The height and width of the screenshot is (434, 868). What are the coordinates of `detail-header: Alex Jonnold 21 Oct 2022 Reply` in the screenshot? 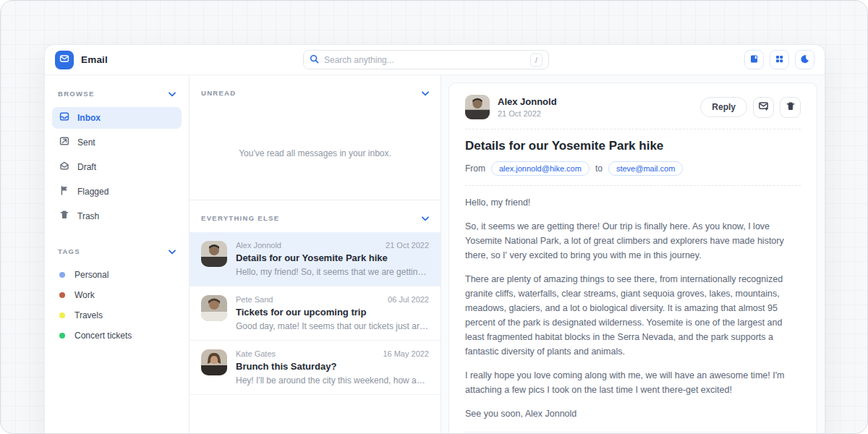 It's located at (633, 107).